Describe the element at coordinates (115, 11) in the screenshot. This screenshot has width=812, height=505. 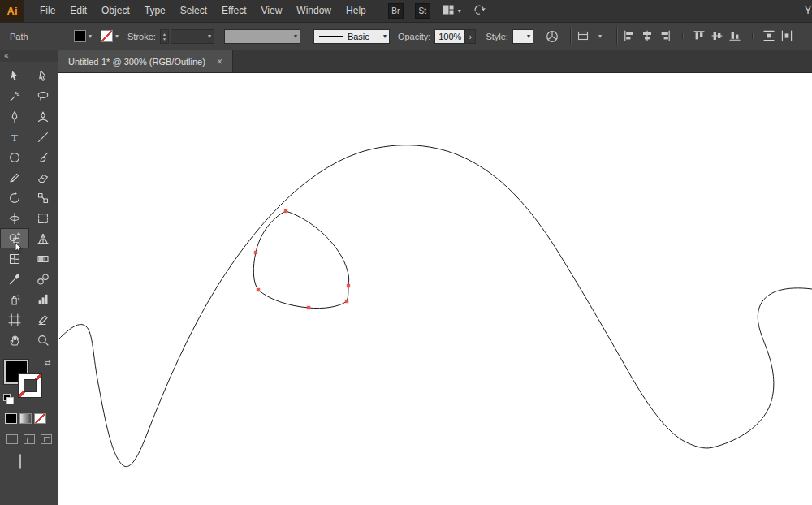
I see `menu-object: Object` at that location.